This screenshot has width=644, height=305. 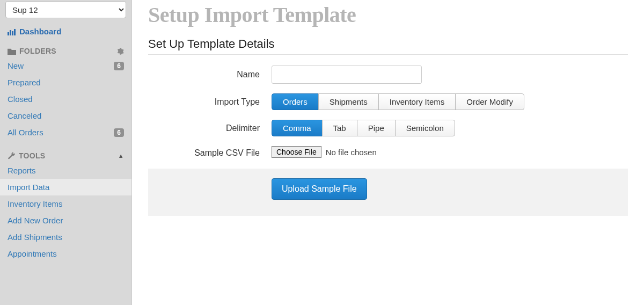 What do you see at coordinates (388, 44) in the screenshot?
I see `section-title: Set Up Template Details` at bounding box center [388, 44].